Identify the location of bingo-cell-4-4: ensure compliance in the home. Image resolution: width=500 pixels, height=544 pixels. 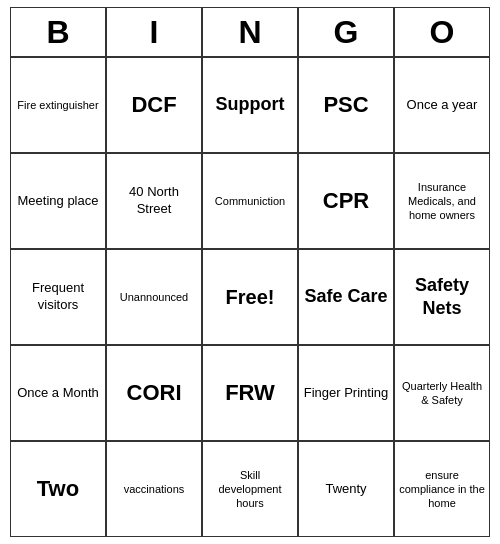
(442, 489).